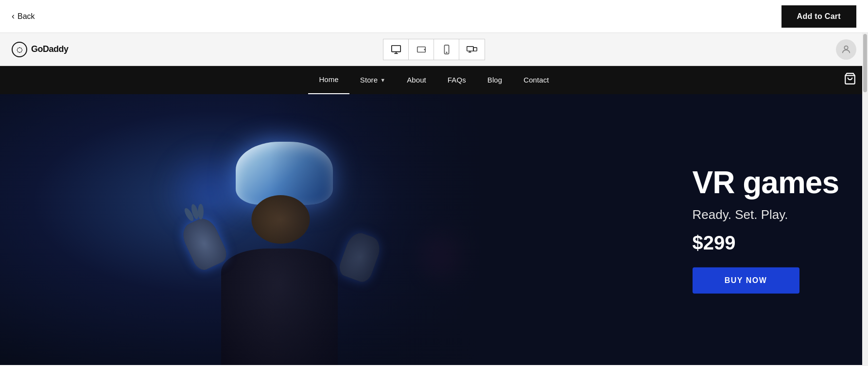  Describe the element at coordinates (536, 80) in the screenshot. I see `nav-link-contact: Contact` at that location.